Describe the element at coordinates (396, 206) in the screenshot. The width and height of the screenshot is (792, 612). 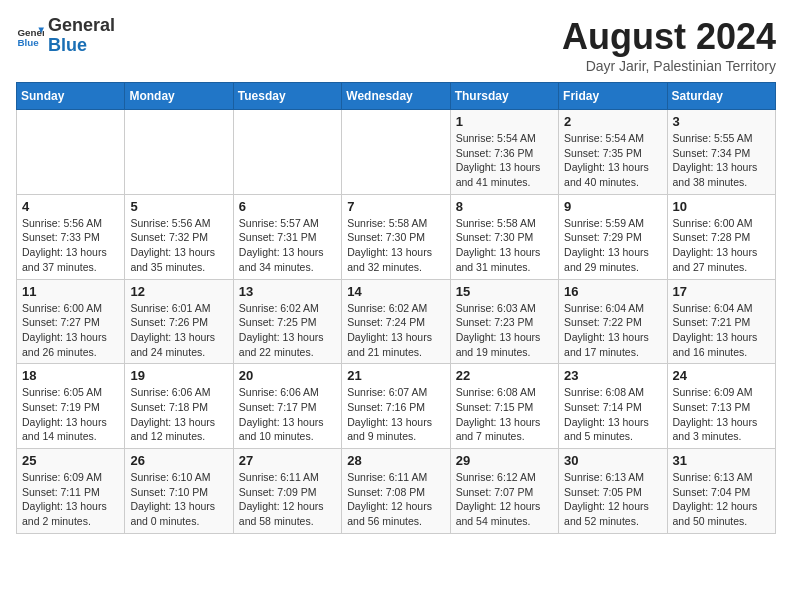
I see `day-number: 7` at that location.